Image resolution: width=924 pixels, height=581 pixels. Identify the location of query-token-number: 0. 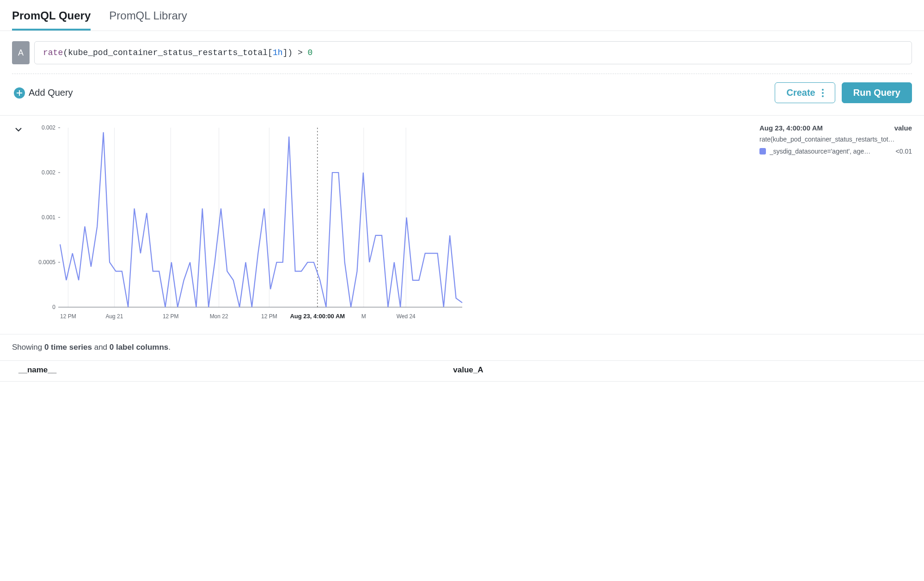
(311, 53).